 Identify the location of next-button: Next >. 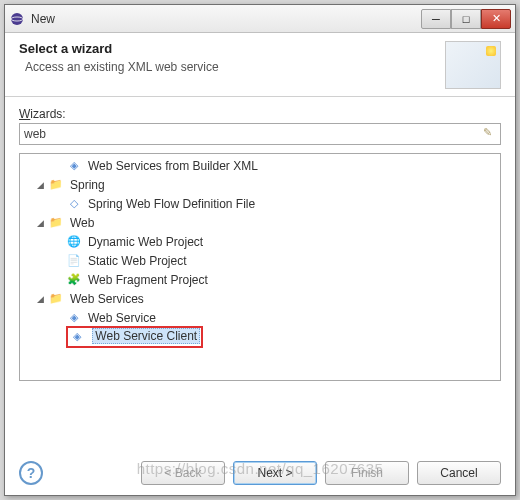
(275, 473).